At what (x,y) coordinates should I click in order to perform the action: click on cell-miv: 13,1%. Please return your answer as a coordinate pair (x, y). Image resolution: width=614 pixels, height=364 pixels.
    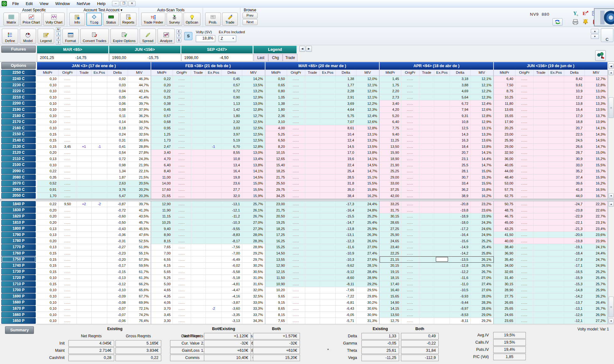
    Looking at the image, I should click on (482, 128).